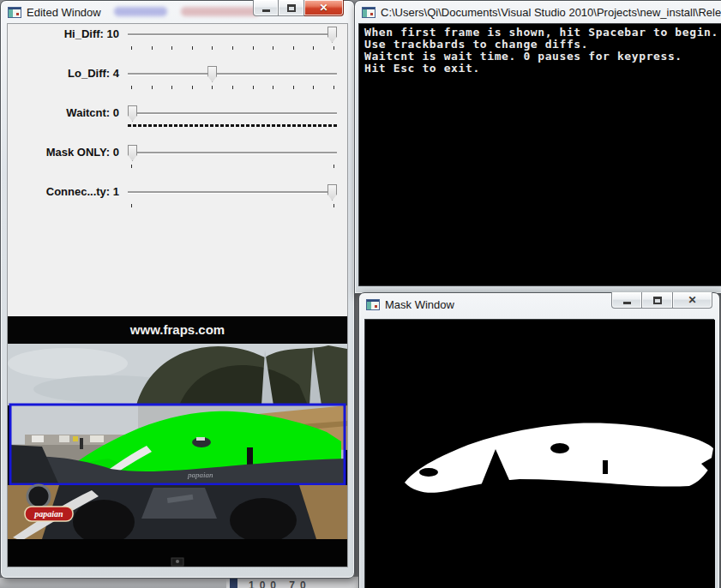 The width and height of the screenshot is (721, 588). What do you see at coordinates (177, 329) in the screenshot?
I see `fraps-banner-text: www.fraps.com` at bounding box center [177, 329].